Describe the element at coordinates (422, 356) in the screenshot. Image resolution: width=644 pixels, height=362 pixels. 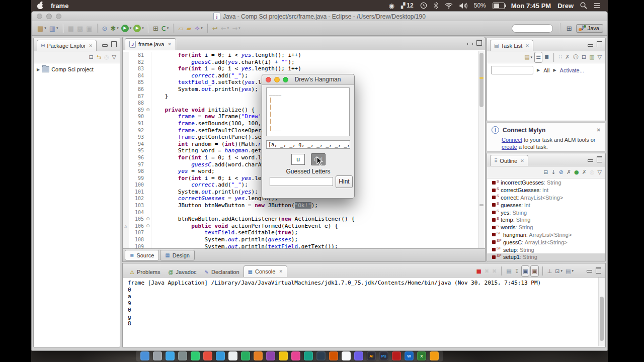
I see `dock-app-icon: X` at that location.